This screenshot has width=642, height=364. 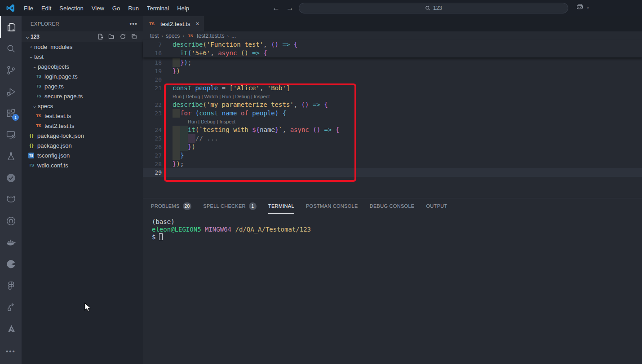 What do you see at coordinates (39, 57) in the screenshot?
I see `tree-item-label: test` at bounding box center [39, 57].